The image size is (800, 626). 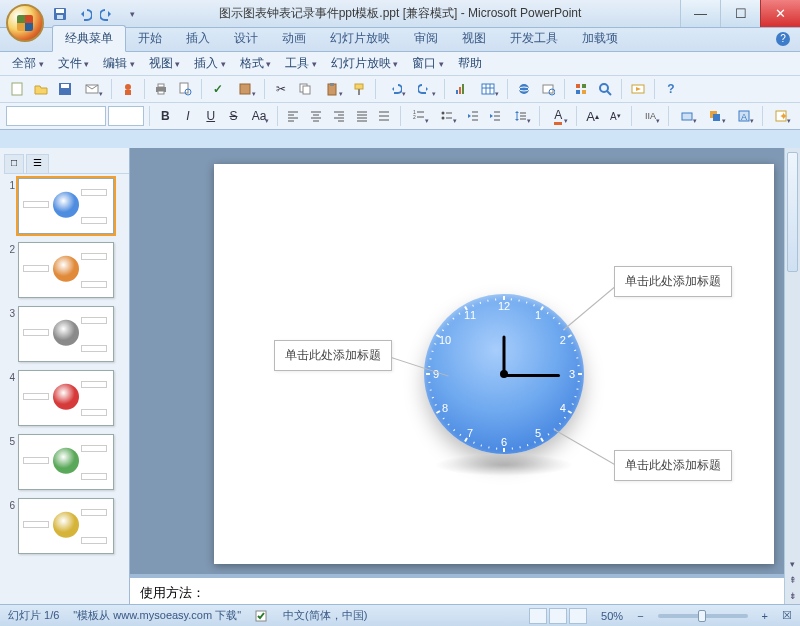 What do you see at coordinates (457, 589) in the screenshot?
I see `notes-pane: 使用方法：` at bounding box center [457, 589].